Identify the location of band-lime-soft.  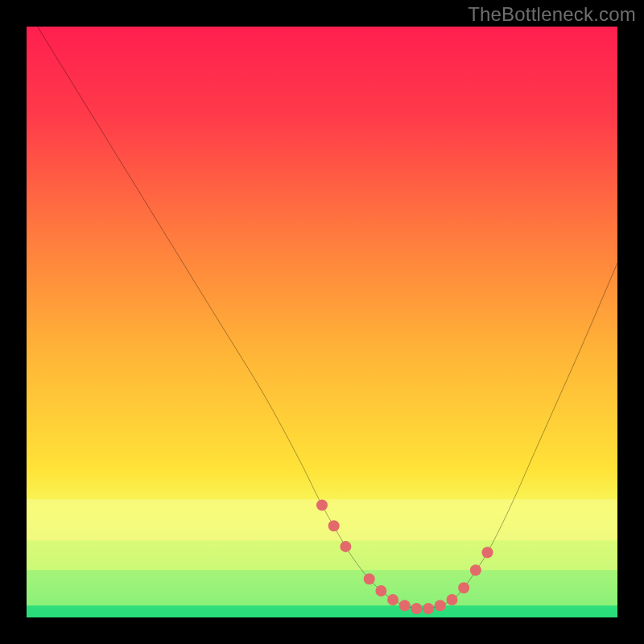
(322, 555).